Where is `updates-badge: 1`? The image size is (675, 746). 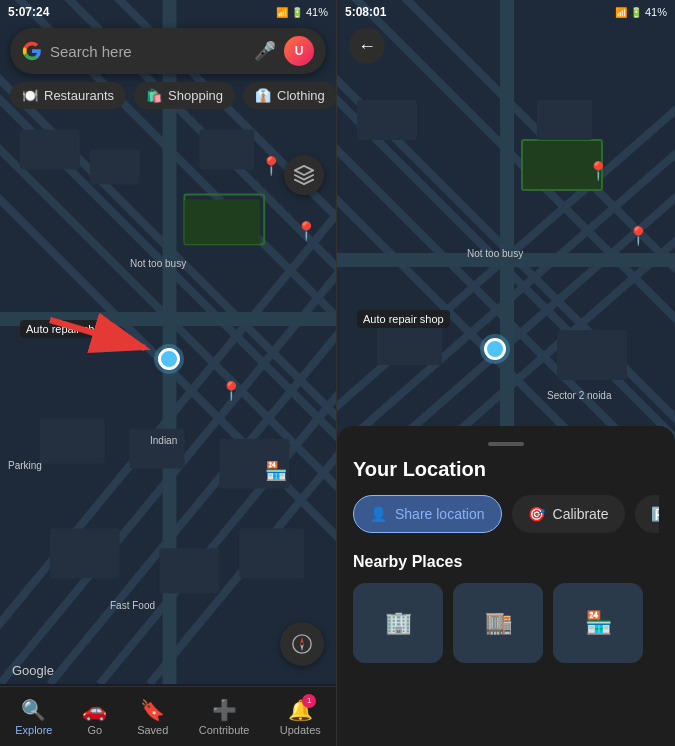
updates-badge: 1 is located at coordinates (309, 701).